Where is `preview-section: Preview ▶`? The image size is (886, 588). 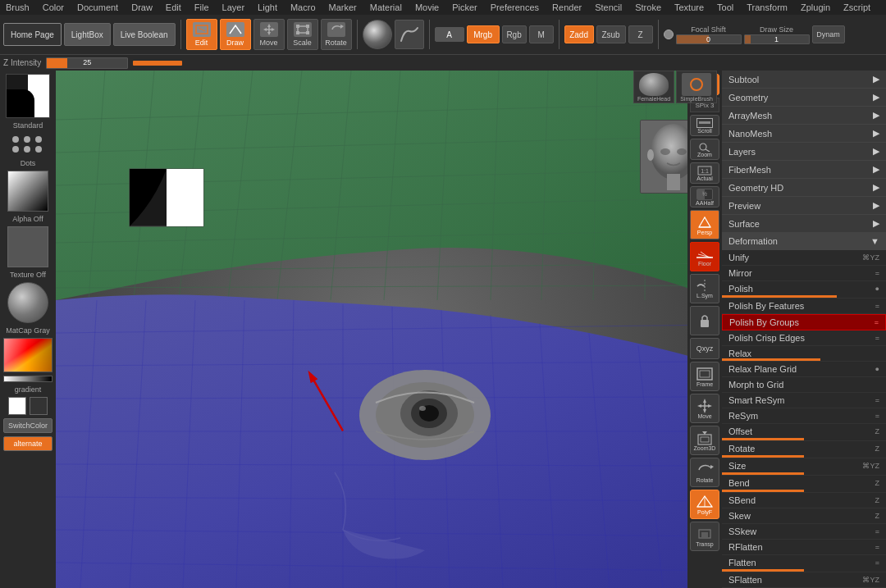
preview-section: Preview ▶ is located at coordinates (804, 206).